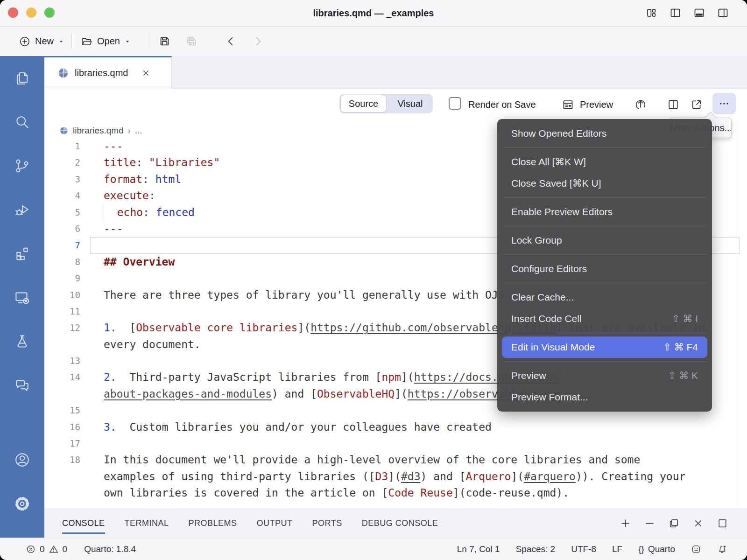  Describe the element at coordinates (549, 161) in the screenshot. I see `menu-item-label: Close All [⌘K W]` at that location.